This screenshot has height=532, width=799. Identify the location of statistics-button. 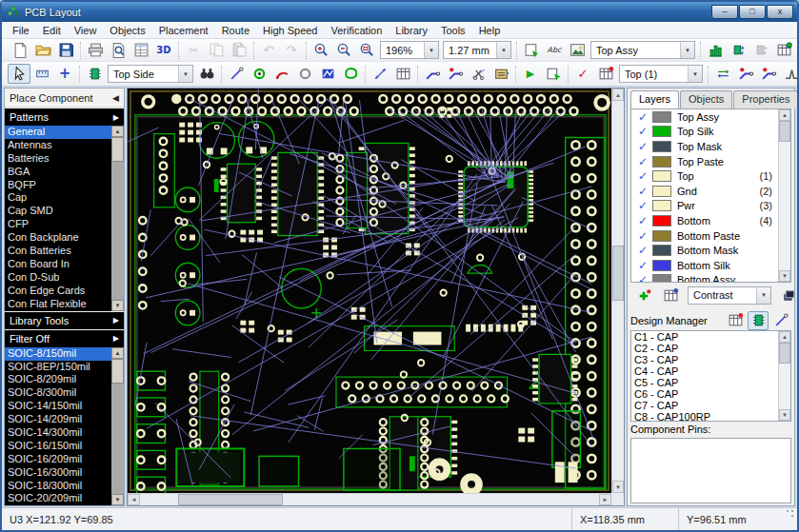
(715, 49).